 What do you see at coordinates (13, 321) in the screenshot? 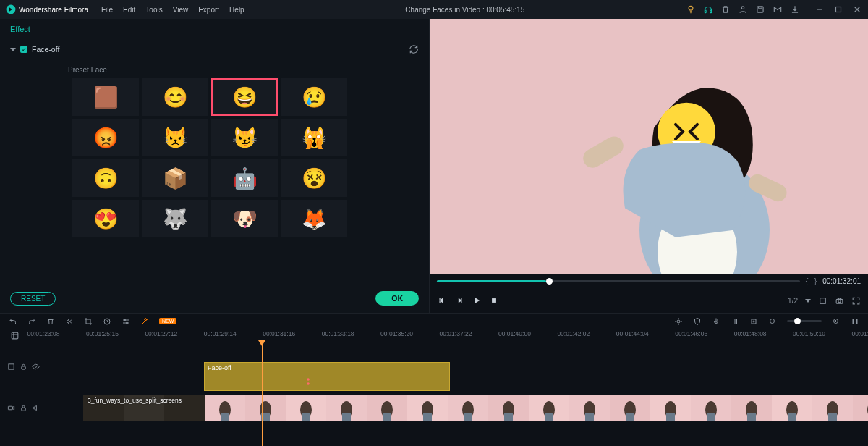
I see `undo-icon` at bounding box center [13, 321].